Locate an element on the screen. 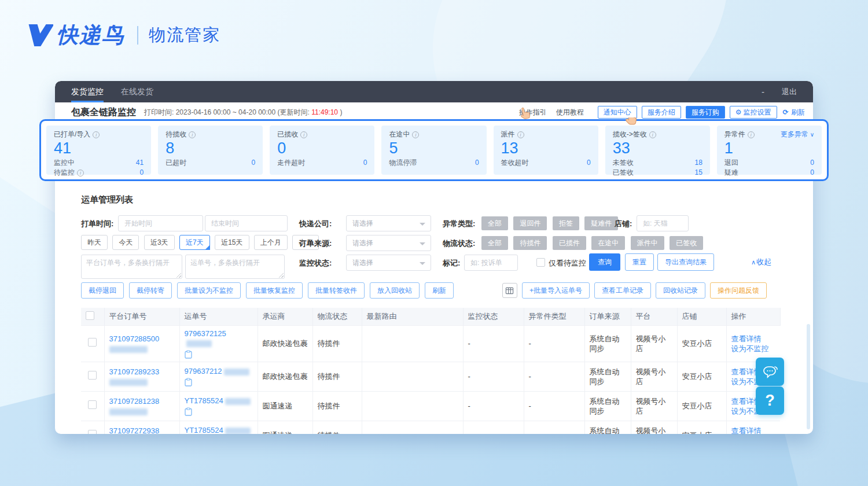 The height and width of the screenshot is (486, 868). logistics-status-option: 已揽件 is located at coordinates (569, 243).